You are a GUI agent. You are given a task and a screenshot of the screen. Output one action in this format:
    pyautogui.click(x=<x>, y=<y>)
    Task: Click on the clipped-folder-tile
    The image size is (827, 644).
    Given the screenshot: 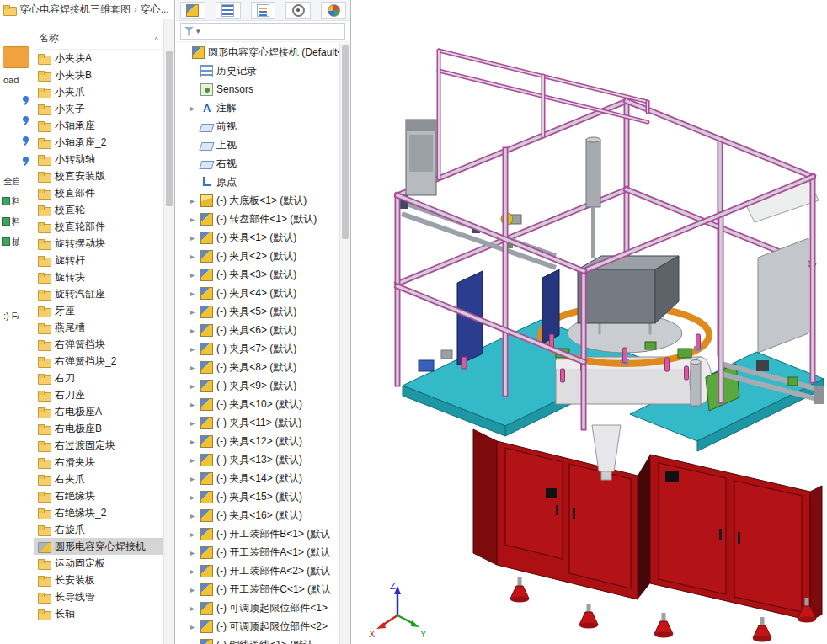 What is the action you would take?
    pyautogui.click(x=16, y=57)
    